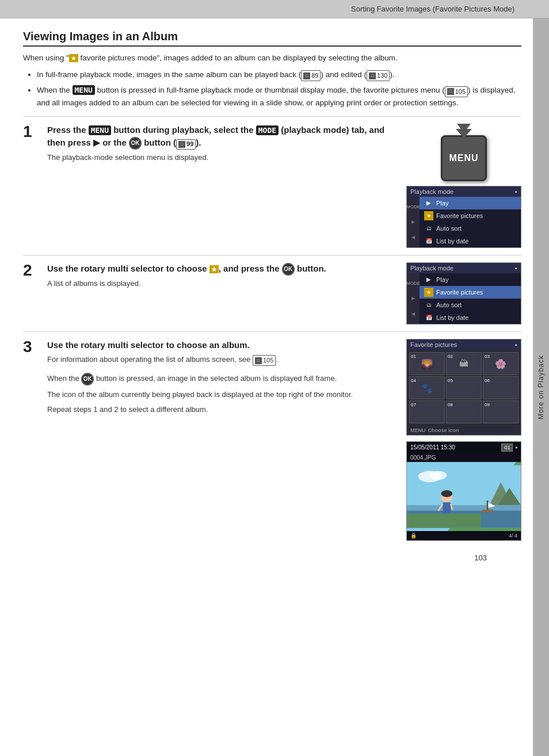 The width and height of the screenshot is (549, 756). What do you see at coordinates (464, 491) in the screenshot?
I see `fullframe-container: 15/05/2011 15:30 01 ▪ 0004.JPG` at bounding box center [464, 491].